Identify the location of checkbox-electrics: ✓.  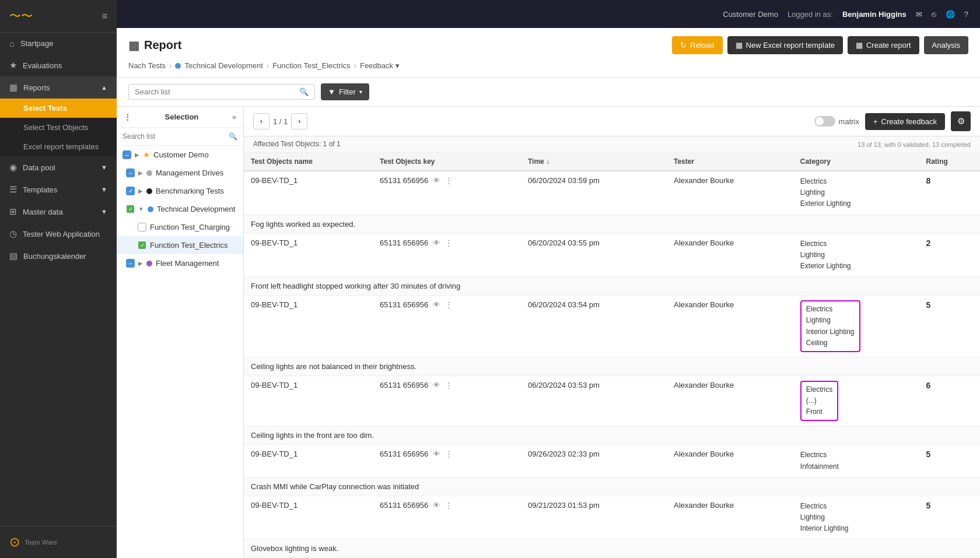
(142, 245).